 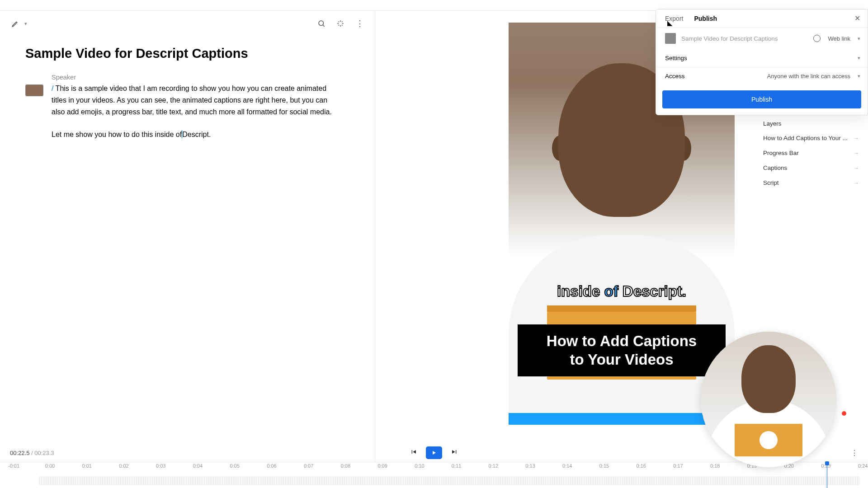 What do you see at coordinates (811, 153) in the screenshot?
I see `layer-item: Progress Bar→` at bounding box center [811, 153].